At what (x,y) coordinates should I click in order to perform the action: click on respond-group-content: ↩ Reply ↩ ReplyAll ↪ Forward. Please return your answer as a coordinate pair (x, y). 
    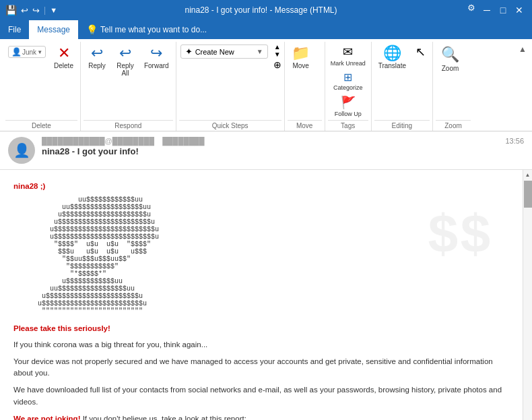
    Looking at the image, I should click on (128, 81).